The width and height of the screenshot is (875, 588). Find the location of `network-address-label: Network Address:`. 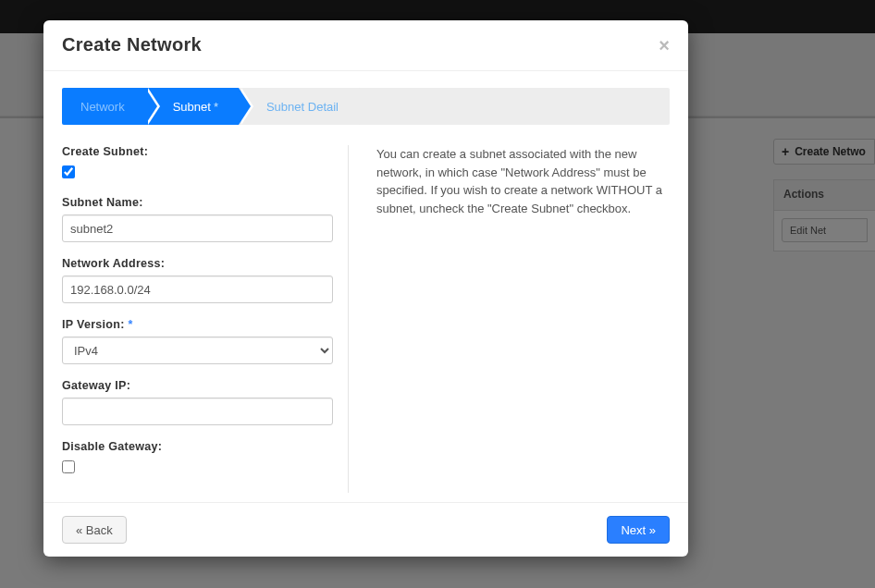

network-address-label: Network Address: is located at coordinates (198, 263).